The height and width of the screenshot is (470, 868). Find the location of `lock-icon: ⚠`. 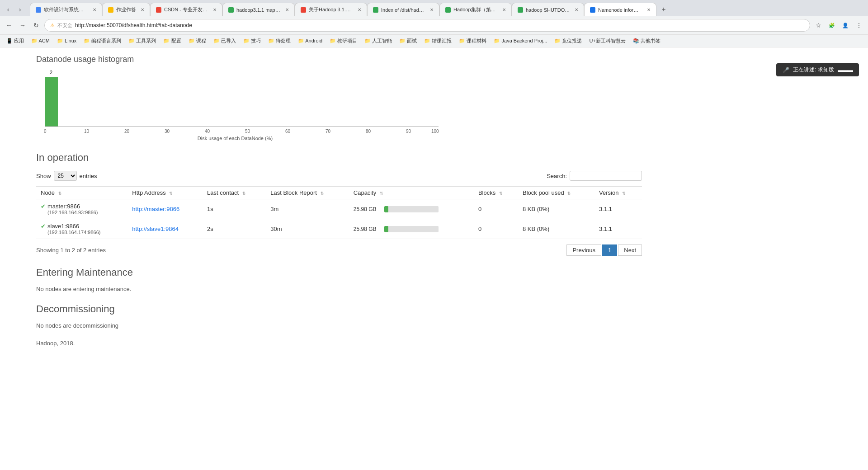

lock-icon: ⚠ is located at coordinates (52, 25).